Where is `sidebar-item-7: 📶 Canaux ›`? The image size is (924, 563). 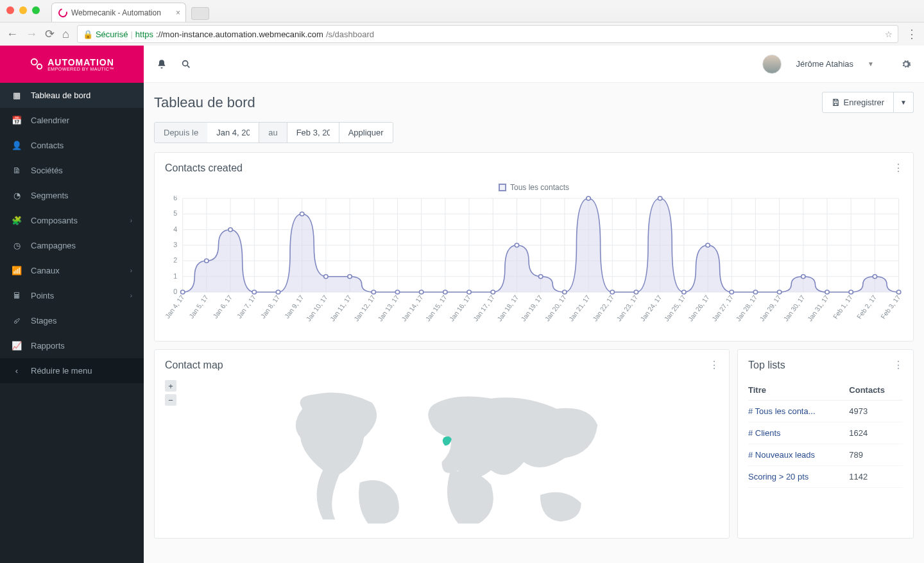 sidebar-item-7: 📶 Canaux › is located at coordinates (72, 271).